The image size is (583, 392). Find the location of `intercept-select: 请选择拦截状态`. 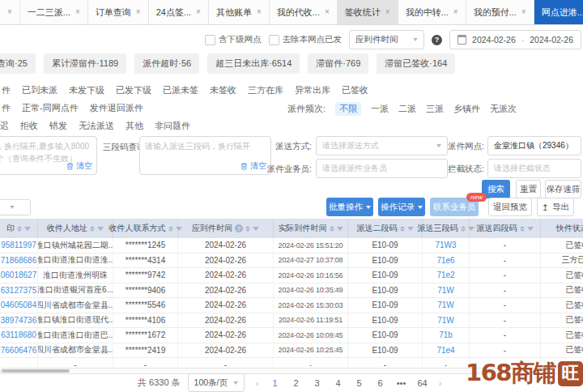

intercept-select: 请选择拦截状态 is located at coordinates (534, 168).